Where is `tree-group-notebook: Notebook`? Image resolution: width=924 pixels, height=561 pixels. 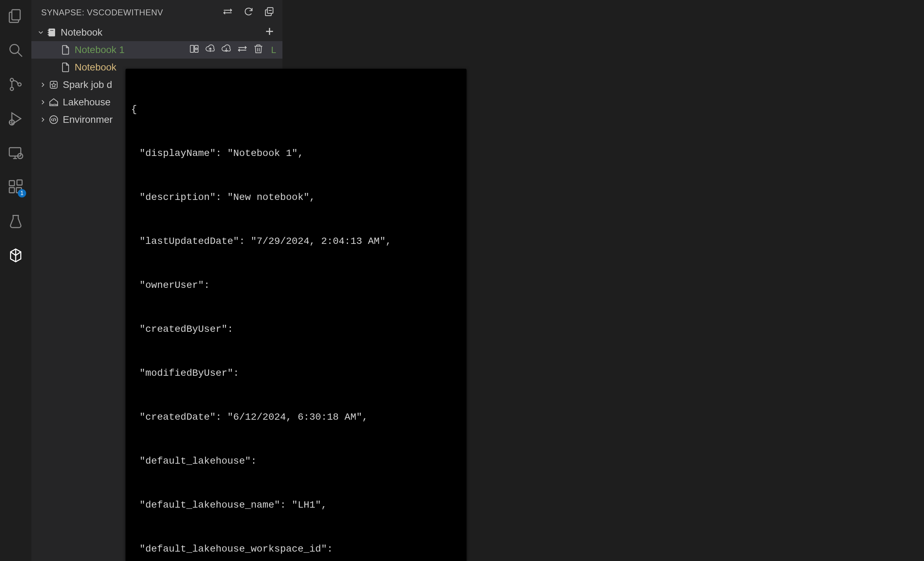
tree-group-notebook: Notebook is located at coordinates (157, 32).